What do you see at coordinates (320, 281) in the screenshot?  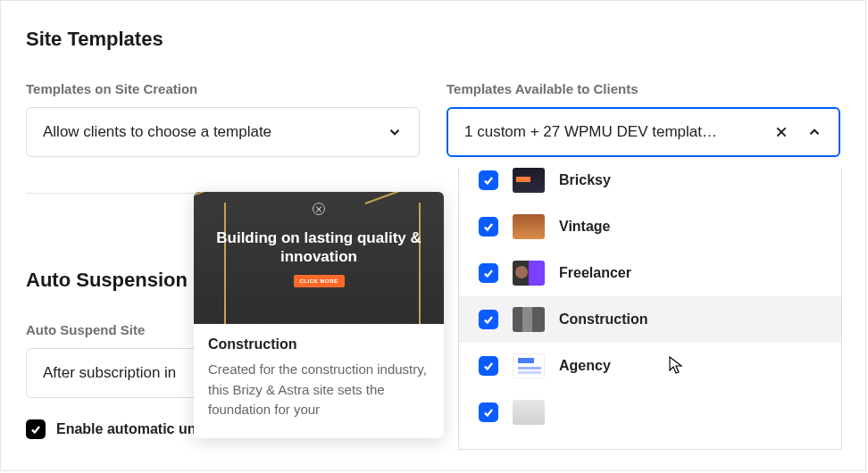 I see `preview-hero-button: CLICK MORE` at bounding box center [320, 281].